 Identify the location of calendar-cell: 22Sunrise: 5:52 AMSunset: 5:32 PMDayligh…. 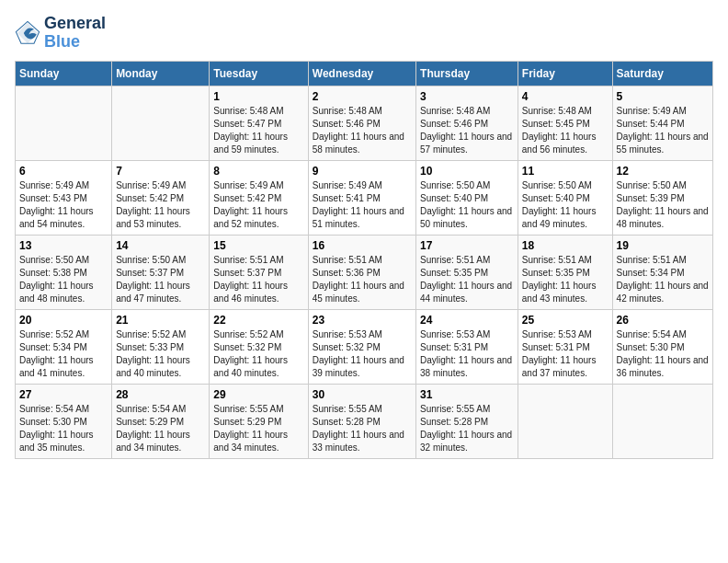
(259, 346).